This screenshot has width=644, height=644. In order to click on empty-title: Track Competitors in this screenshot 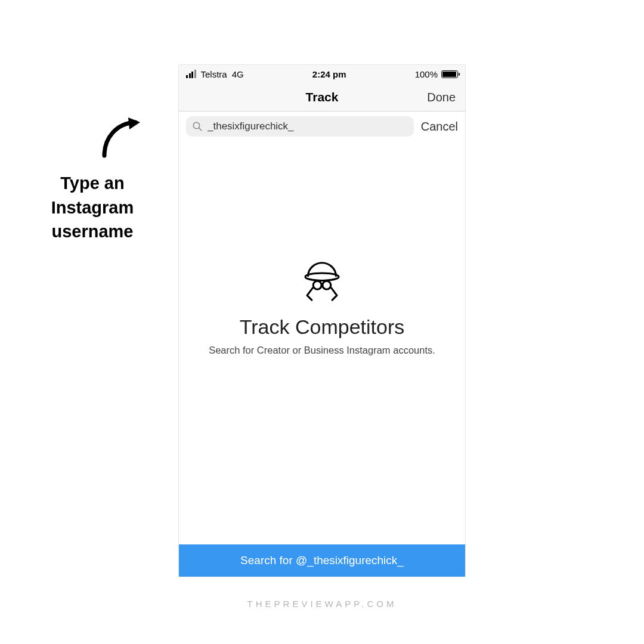, I will do `click(322, 327)`.